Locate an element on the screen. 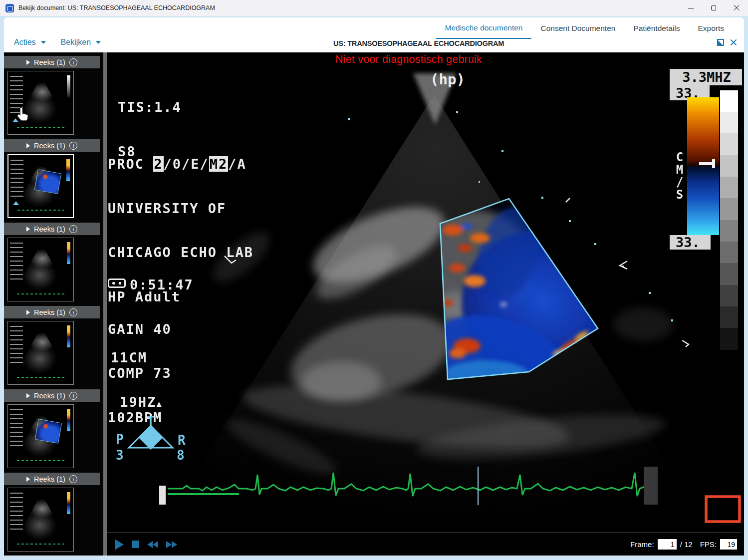  app-icon is located at coordinates (10, 8).